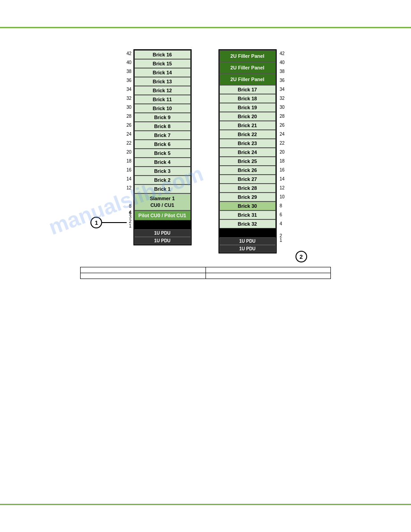 Image resolution: width=411 pixels, height=532 pixels. Describe the element at coordinates (163, 225) in the screenshot. I see `rack1-spacer-black` at that location.